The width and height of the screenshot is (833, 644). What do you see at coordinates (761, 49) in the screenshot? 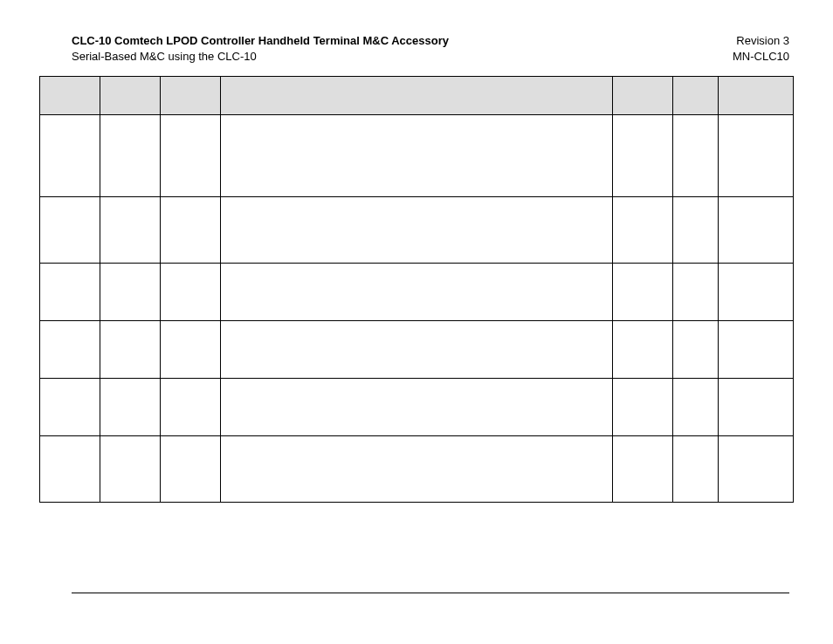
I see `header-right: Revision 3 MN-CLC10` at bounding box center [761, 49].